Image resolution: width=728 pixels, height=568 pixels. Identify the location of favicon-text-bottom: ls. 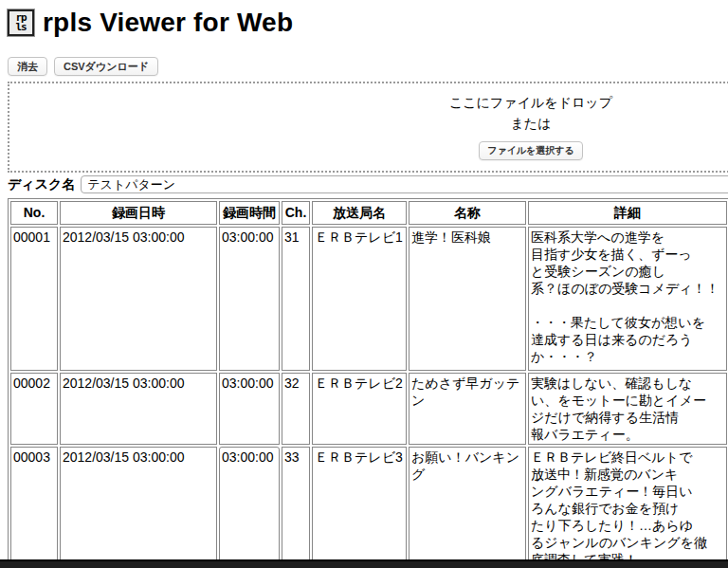
(21, 27).